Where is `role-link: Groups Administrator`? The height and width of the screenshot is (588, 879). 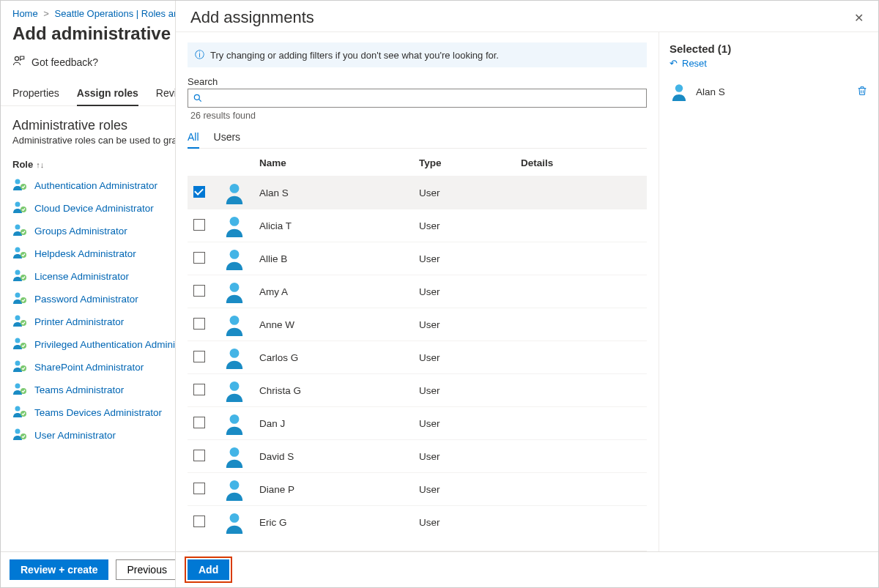 role-link: Groups Administrator is located at coordinates (81, 231).